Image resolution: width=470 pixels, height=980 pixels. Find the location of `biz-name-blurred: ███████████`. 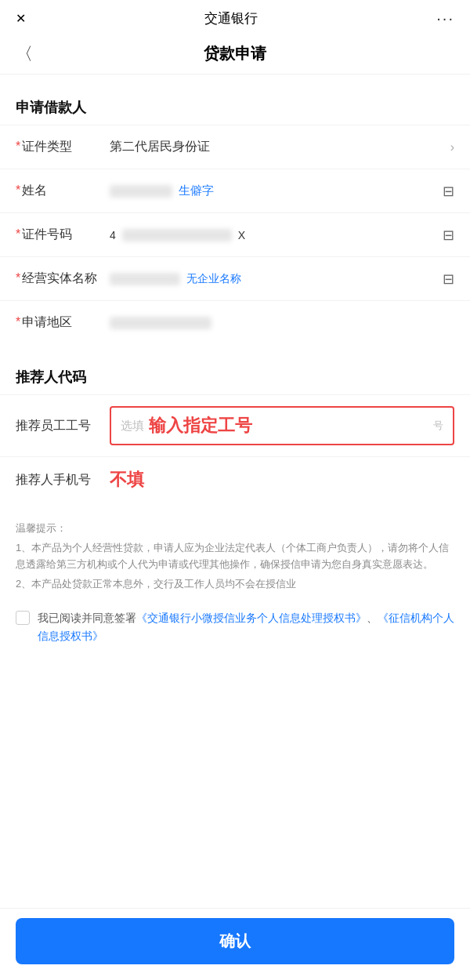

biz-name-blurred: ███████████ is located at coordinates (145, 279).